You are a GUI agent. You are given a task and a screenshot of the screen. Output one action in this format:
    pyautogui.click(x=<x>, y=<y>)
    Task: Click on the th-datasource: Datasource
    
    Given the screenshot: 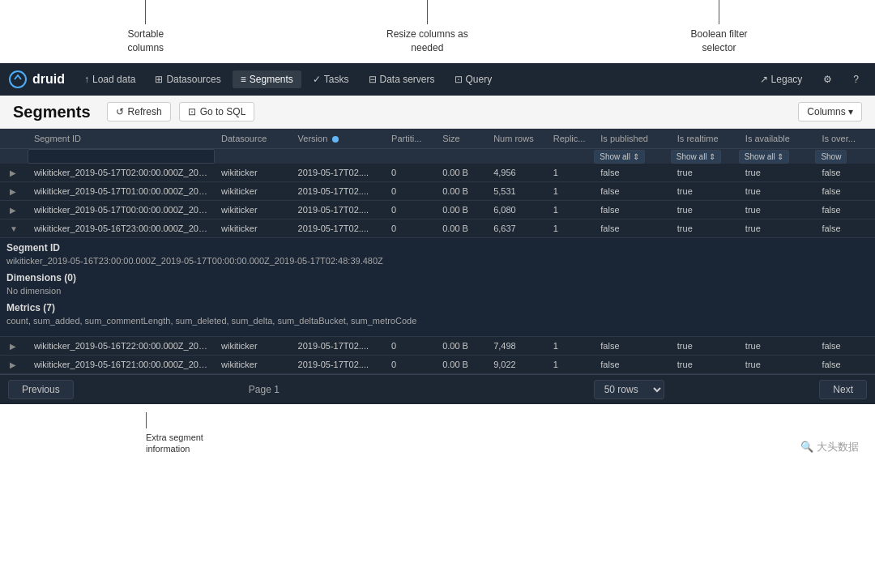 What is the action you would take?
    pyautogui.click(x=253, y=139)
    